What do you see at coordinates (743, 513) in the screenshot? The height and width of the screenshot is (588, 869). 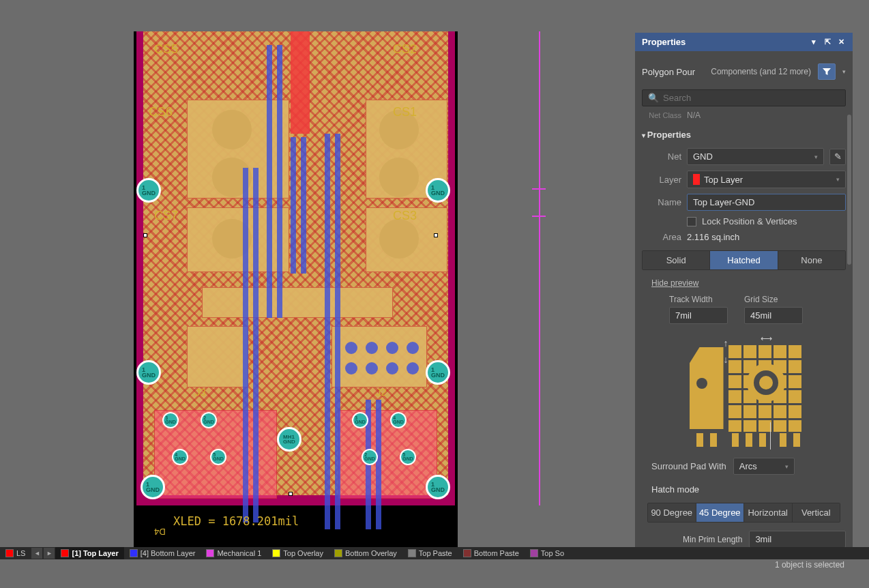 I see `hatch-mode-segment: 90 Degree 45 Degree Horizontal Vertical` at bounding box center [743, 513].